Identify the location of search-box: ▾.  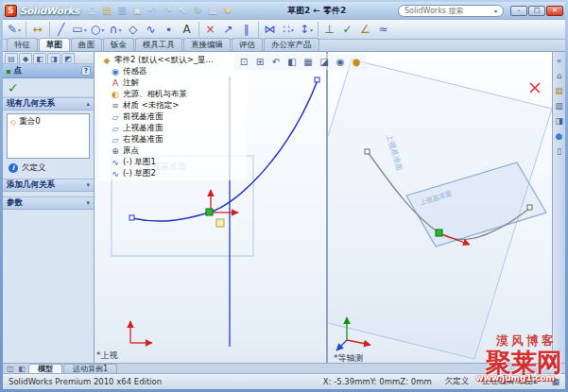
(451, 11).